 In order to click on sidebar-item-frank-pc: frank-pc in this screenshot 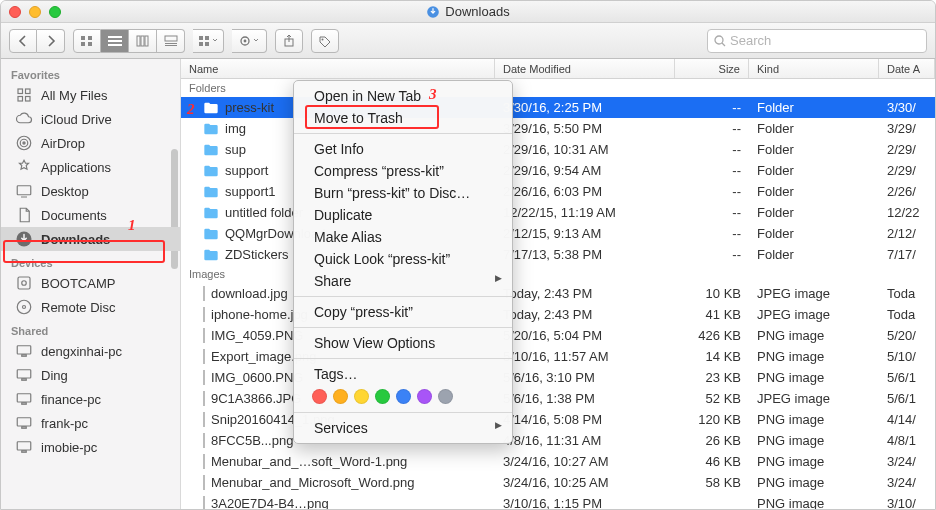, I will do `click(90, 423)`.